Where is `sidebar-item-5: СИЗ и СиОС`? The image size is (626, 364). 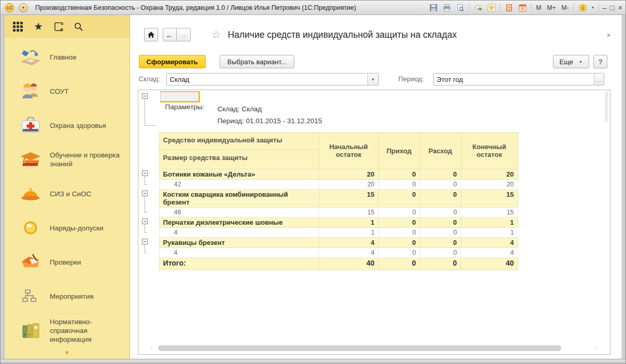 sidebar-item-5: СИЗ и СиОС is located at coordinates (67, 194).